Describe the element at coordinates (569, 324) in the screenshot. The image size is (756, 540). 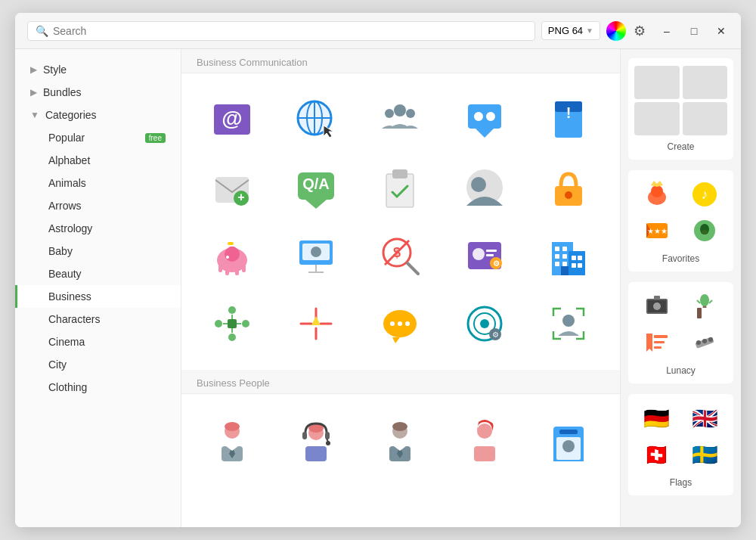
I see `icon-face-scan` at that location.